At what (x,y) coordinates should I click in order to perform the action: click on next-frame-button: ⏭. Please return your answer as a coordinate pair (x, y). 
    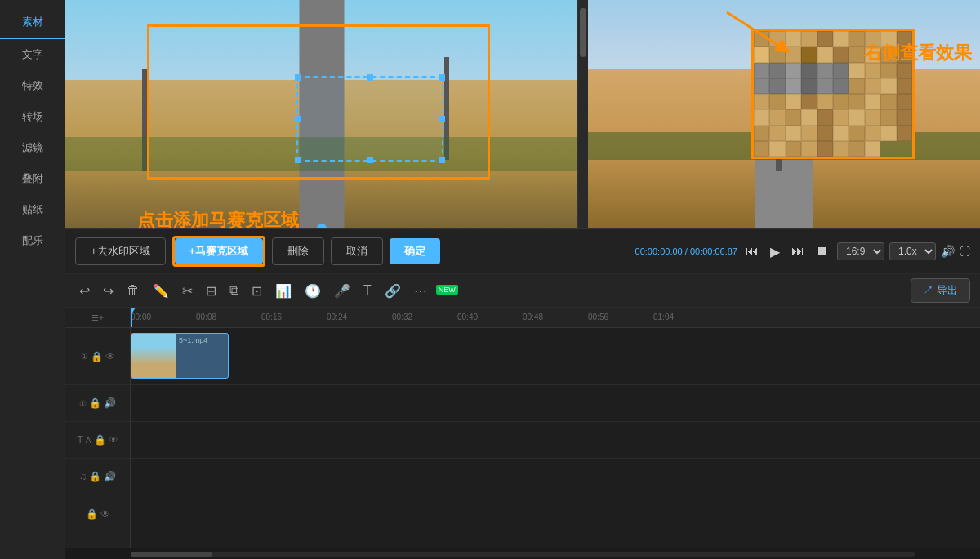
    Looking at the image, I should click on (798, 251).